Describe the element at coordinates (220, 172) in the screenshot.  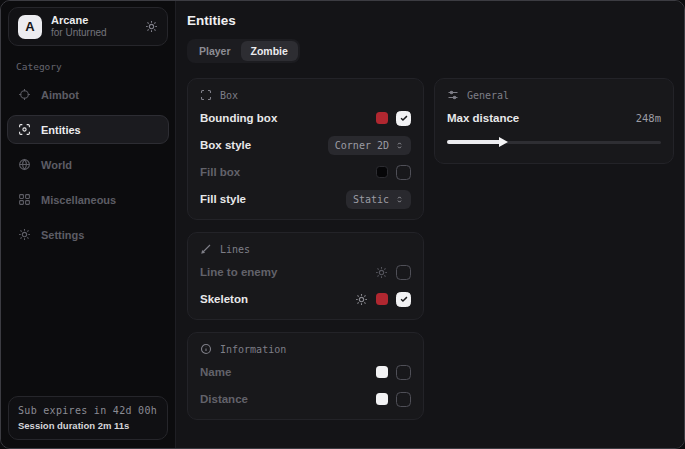
I see `setting-label: Fill box` at that location.